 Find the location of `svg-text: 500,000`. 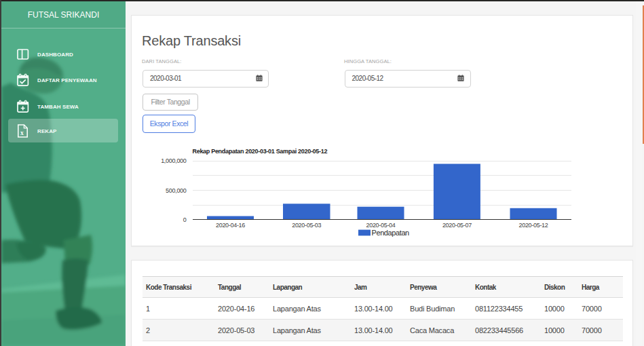

svg-text: 500,000 is located at coordinates (176, 191).